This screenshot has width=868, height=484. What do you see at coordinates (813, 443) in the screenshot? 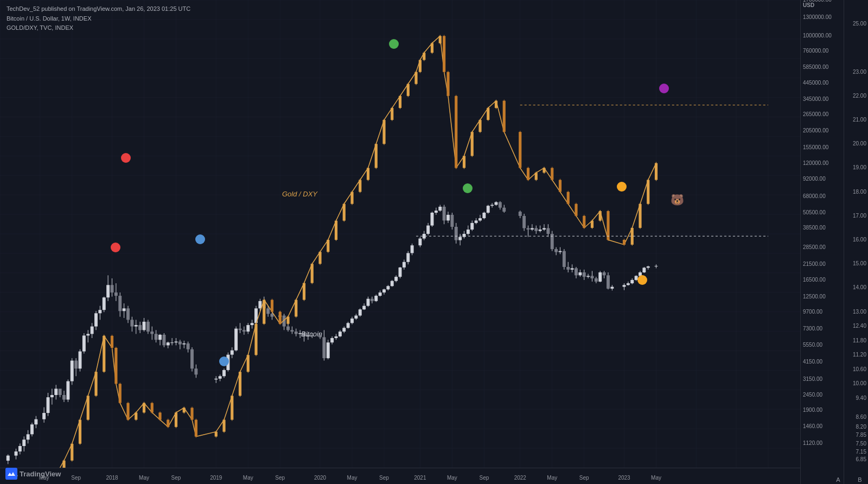
I see `price-label: 1120.00` at bounding box center [813, 443].